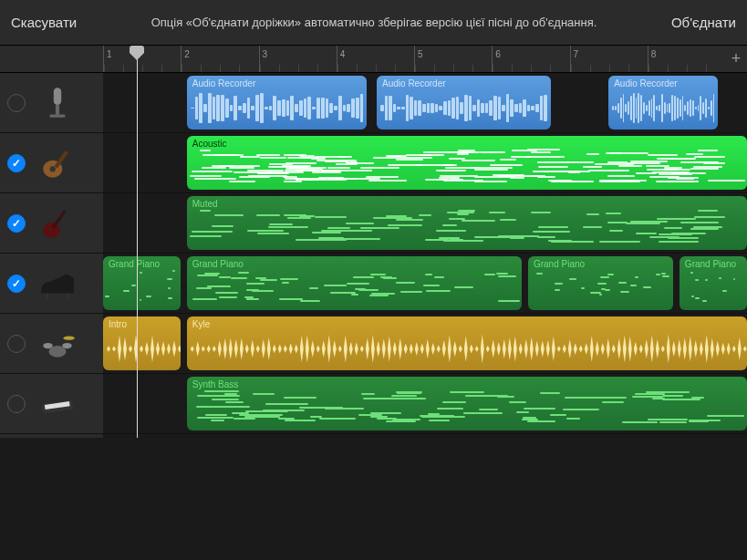 This screenshot has width=747, height=560. Describe the element at coordinates (736, 58) in the screenshot. I see `add-track-button: +` at that location.